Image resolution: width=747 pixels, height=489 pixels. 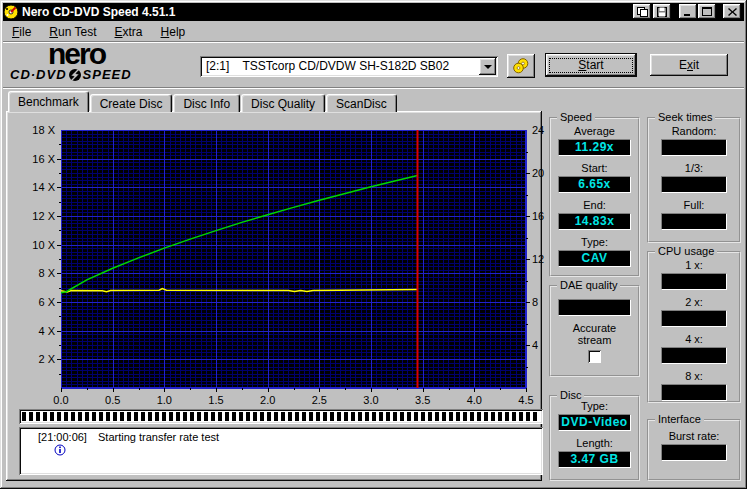 What do you see at coordinates (694, 356) in the screenshot?
I see `cpu-4x-display` at bounding box center [694, 356].